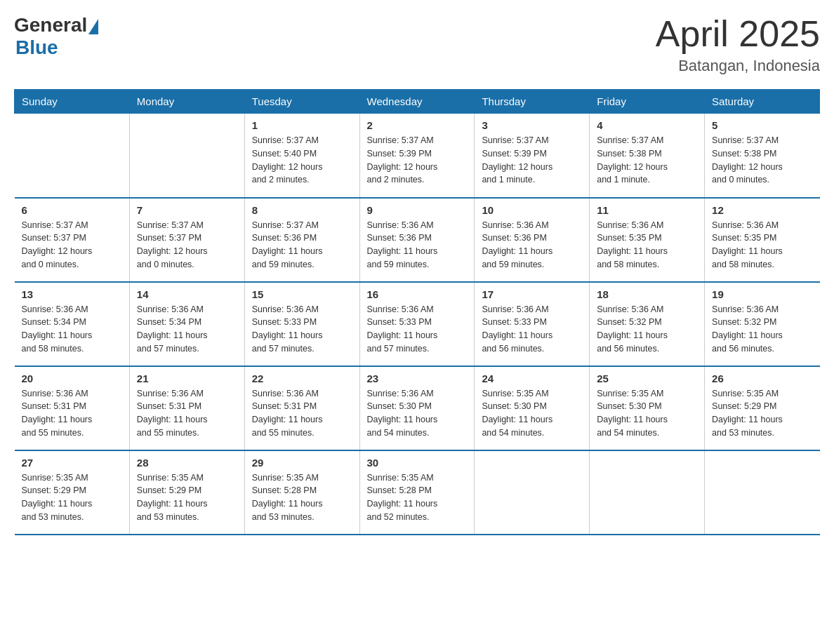 This screenshot has width=834, height=644. Describe the element at coordinates (762, 324) in the screenshot. I see `calendar-cell: 19Sunrise: 5:36 AM Sunset: 5:32 PM Dayli…` at that location.